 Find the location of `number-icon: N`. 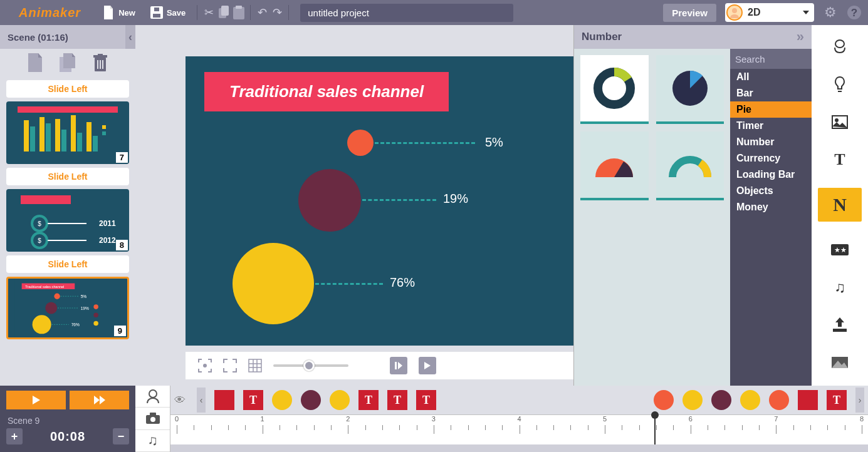

number-icon: N is located at coordinates (840, 205).